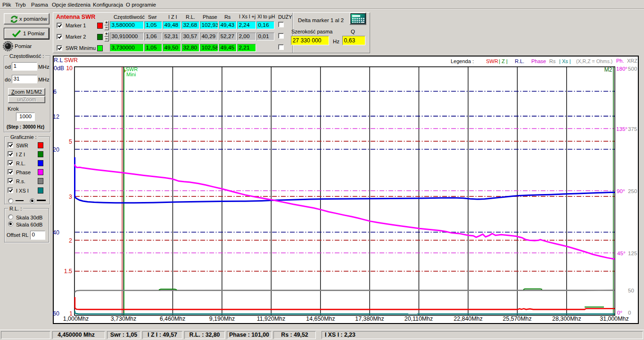 The image size is (644, 340). Describe the element at coordinates (462, 61) in the screenshot. I see `svg-text: Legenda :` at that location.